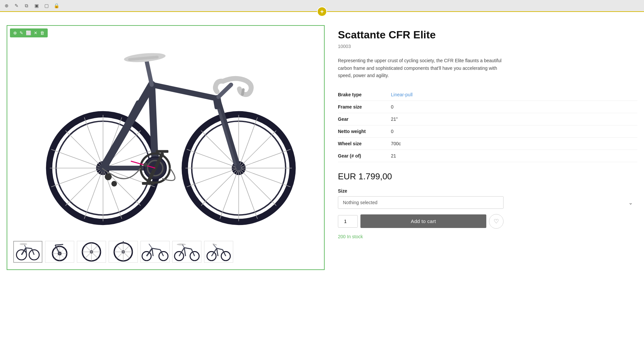 This screenshot has width=644, height=361. I want to click on image-edit-toolbar: ⊕ ✎ ⬜ ✕ 🗑, so click(29, 33).